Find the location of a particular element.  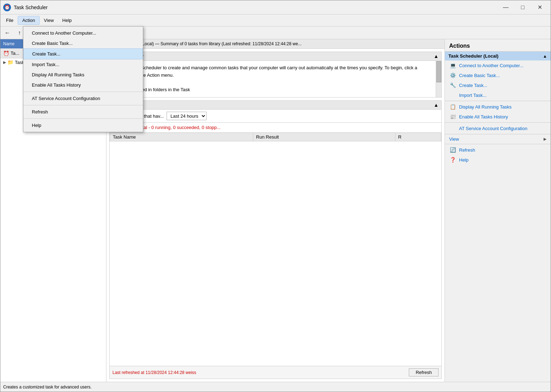

close-button: ✕ is located at coordinates (540, 7).